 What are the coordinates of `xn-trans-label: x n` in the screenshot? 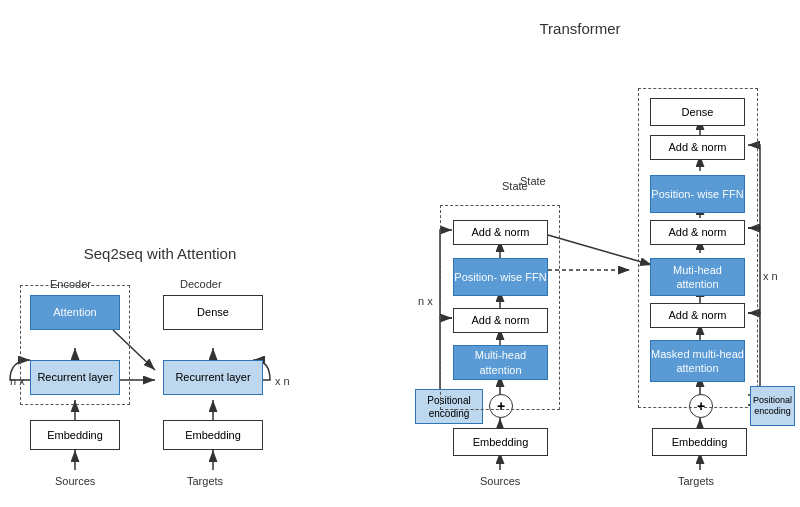 It's located at (770, 276).